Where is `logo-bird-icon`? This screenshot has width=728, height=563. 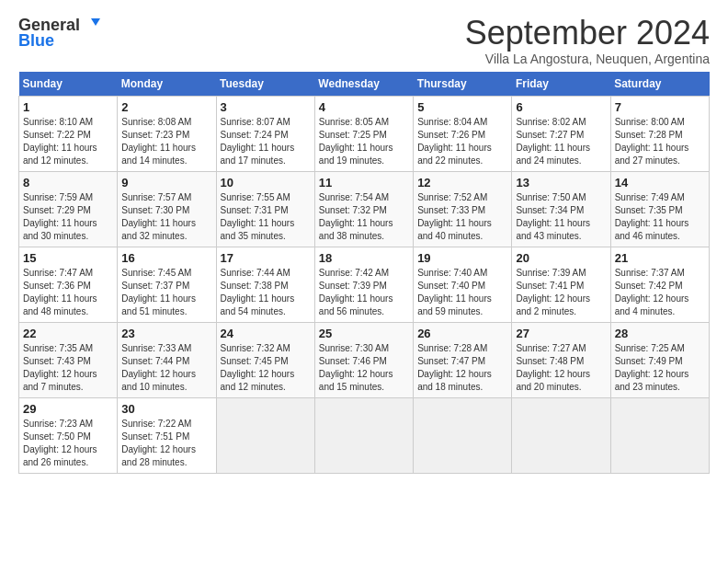
logo-bird-icon is located at coordinates (92, 25).